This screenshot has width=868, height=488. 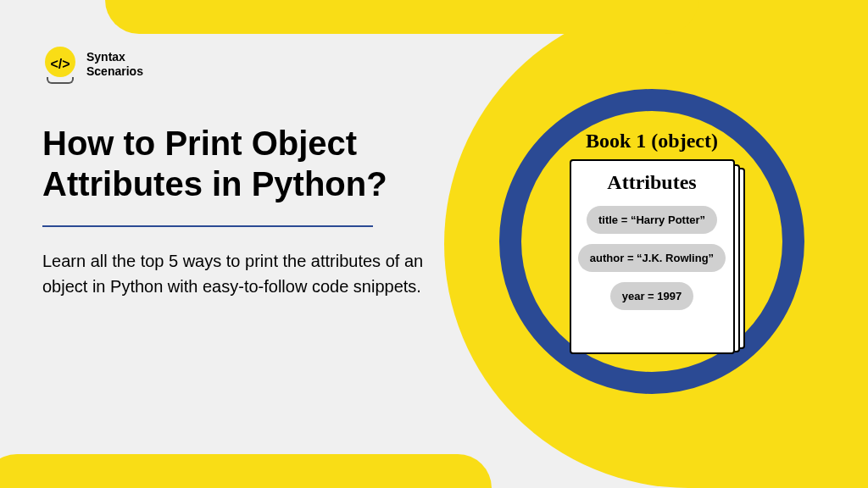 What do you see at coordinates (652, 297) in the screenshot?
I see `attribute-pill: year = 1997` at bounding box center [652, 297].